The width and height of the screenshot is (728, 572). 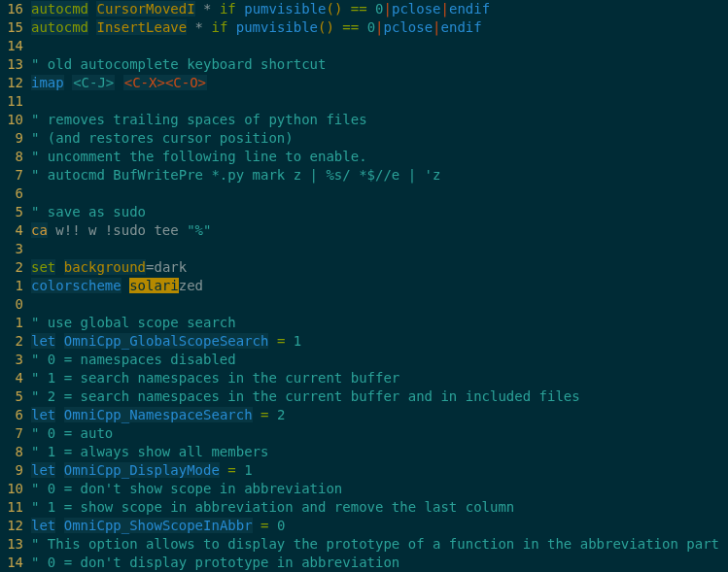 What do you see at coordinates (364, 84) in the screenshot?
I see `code-line: 12imap <C-J> <C-X><C-O>` at bounding box center [364, 84].